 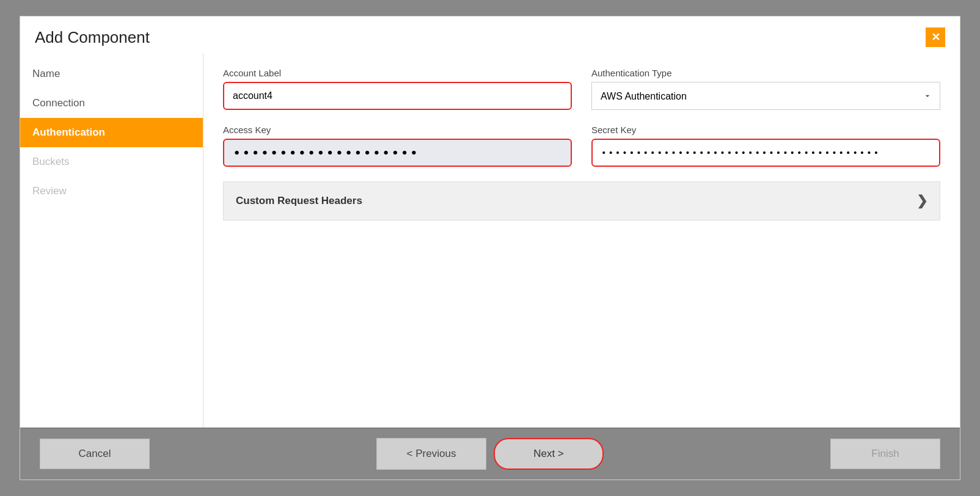 I want to click on finish-button: Finish, so click(x=885, y=454).